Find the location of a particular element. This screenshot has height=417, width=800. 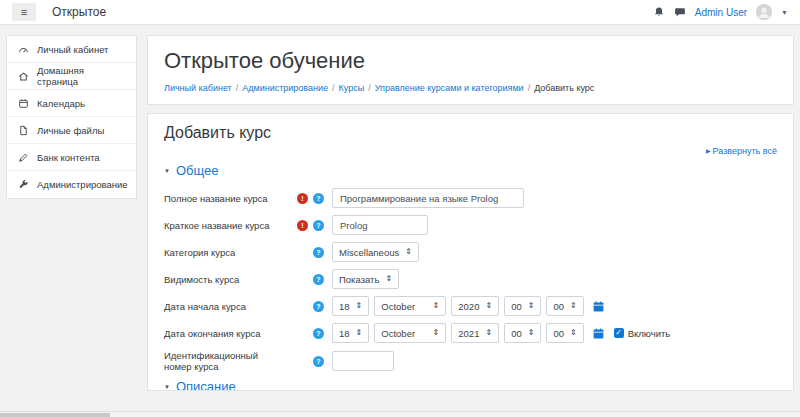

top-navbar: ≡ Открытое Admin User ▼ is located at coordinates (400, 12).